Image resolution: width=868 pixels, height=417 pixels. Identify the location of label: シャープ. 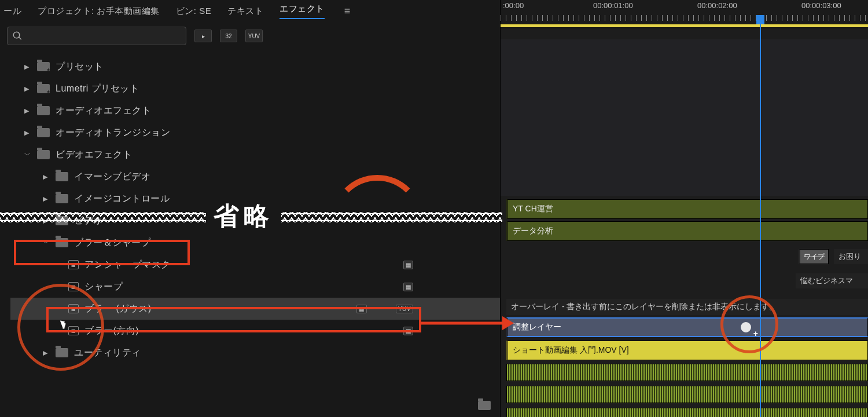
(104, 287).